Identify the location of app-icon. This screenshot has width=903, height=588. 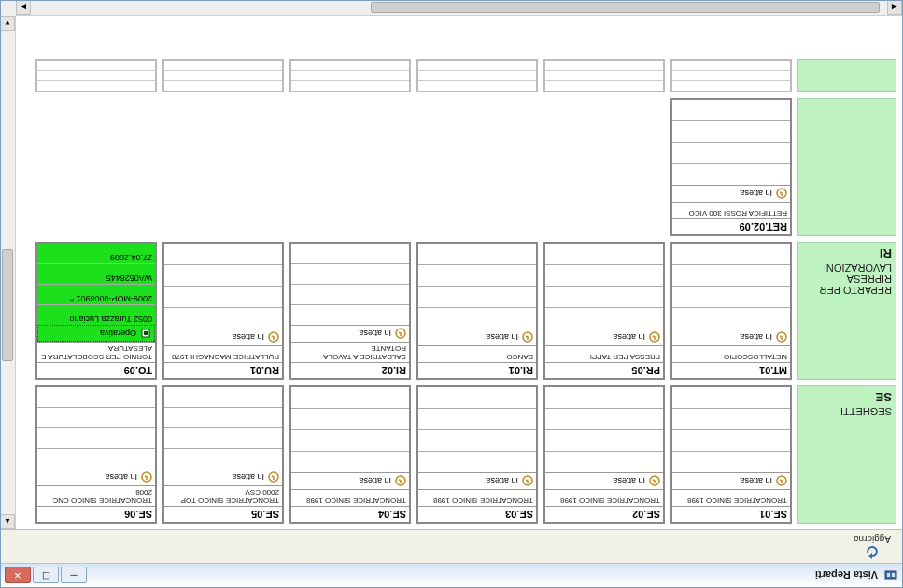
(891, 576).